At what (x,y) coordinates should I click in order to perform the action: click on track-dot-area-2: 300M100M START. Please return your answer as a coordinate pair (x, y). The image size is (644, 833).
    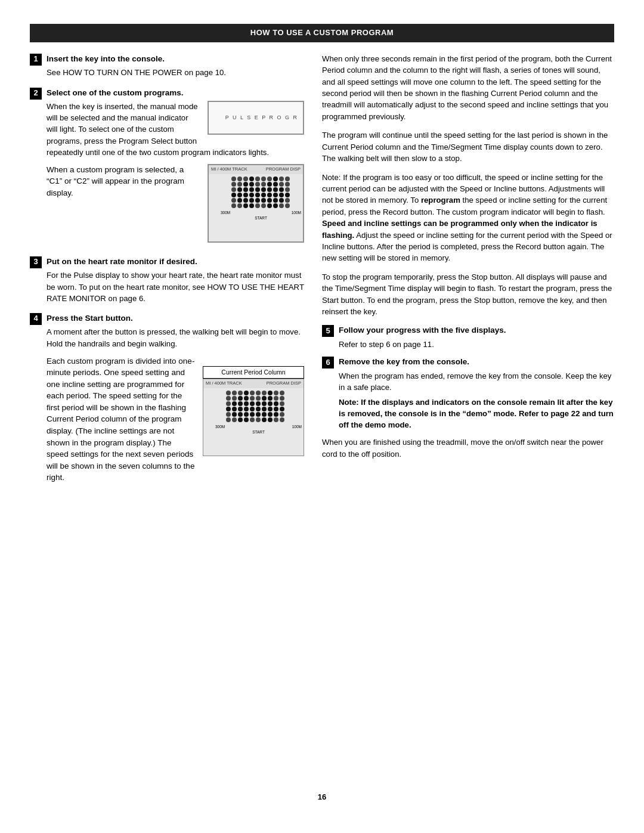
    Looking at the image, I should click on (253, 413).